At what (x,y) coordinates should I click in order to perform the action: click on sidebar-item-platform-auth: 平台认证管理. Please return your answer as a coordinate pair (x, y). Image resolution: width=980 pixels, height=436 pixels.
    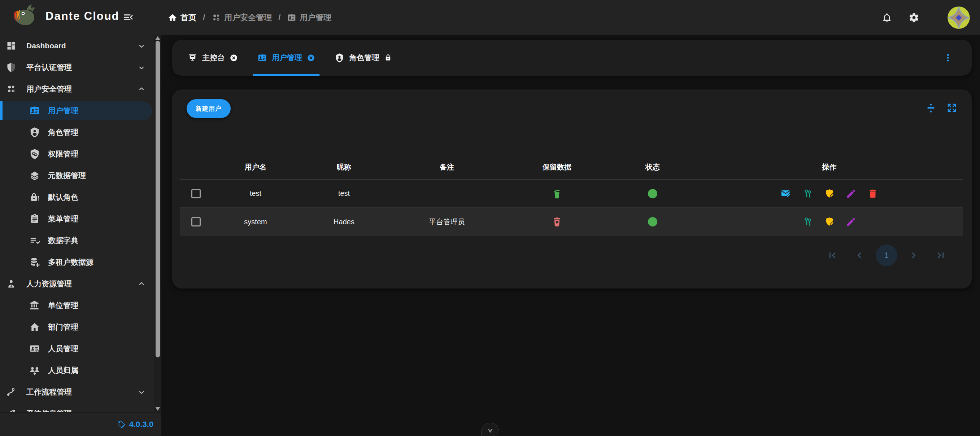
    Looking at the image, I should click on (77, 68).